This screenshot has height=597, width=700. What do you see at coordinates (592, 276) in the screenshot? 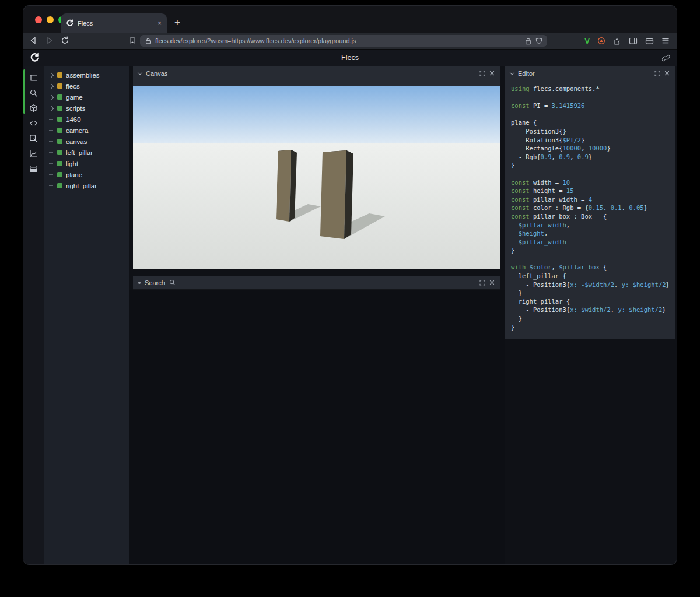
I see `code-line: left_pillar {` at bounding box center [592, 276].